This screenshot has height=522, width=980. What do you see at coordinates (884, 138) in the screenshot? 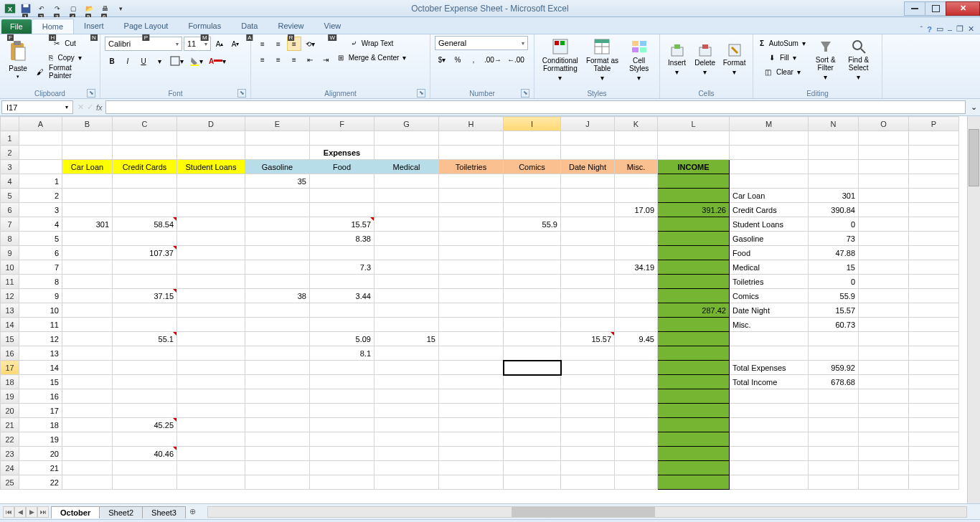
I see `cell-O1` at bounding box center [884, 138].